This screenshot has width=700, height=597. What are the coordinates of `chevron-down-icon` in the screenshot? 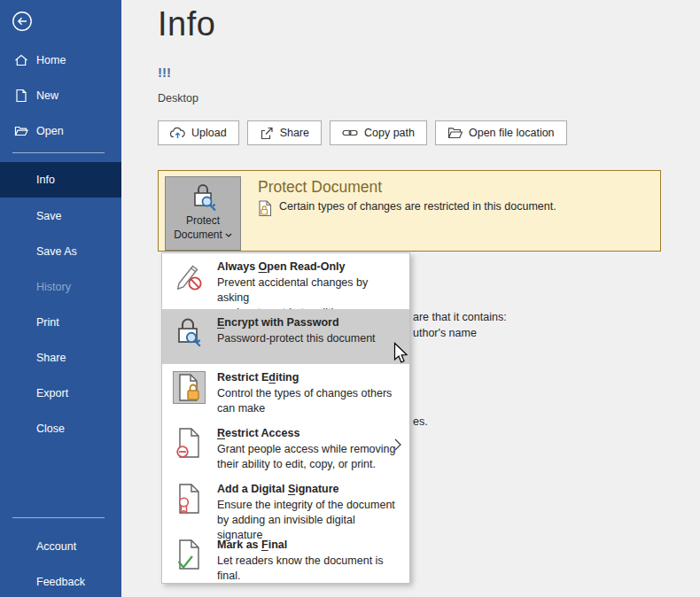 It's located at (229, 236).